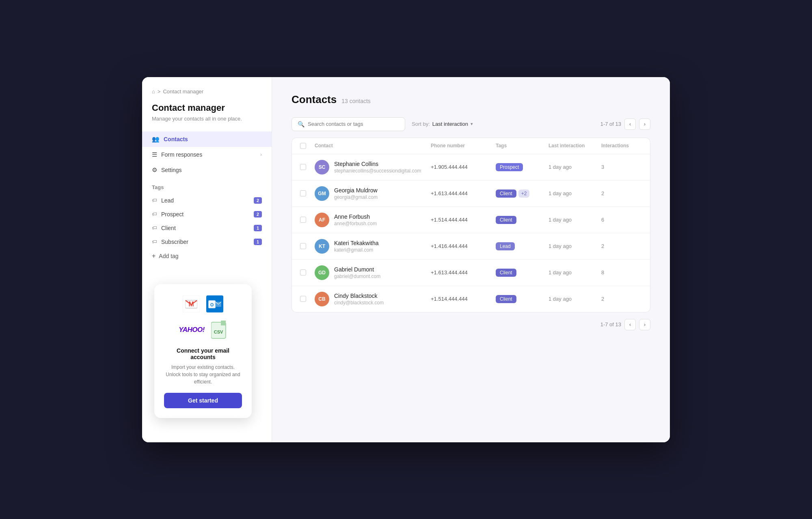 Image resolution: width=812 pixels, height=519 pixels. What do you see at coordinates (373, 194) in the screenshot?
I see `contact-cell: GM Georgia Muldrow georgia@gmail.com` at bounding box center [373, 194].